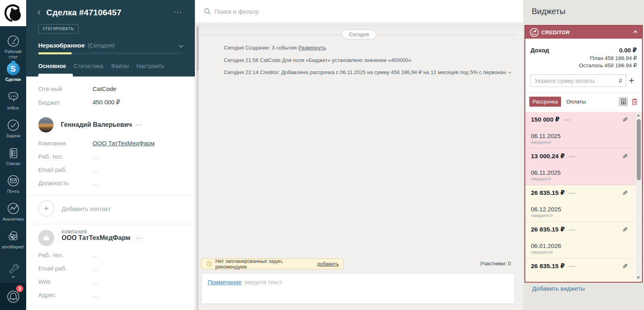 The height and width of the screenshot is (310, 644). What do you see at coordinates (120, 66) in the screenshot?
I see `tab-files: Файлы` at bounding box center [120, 66].